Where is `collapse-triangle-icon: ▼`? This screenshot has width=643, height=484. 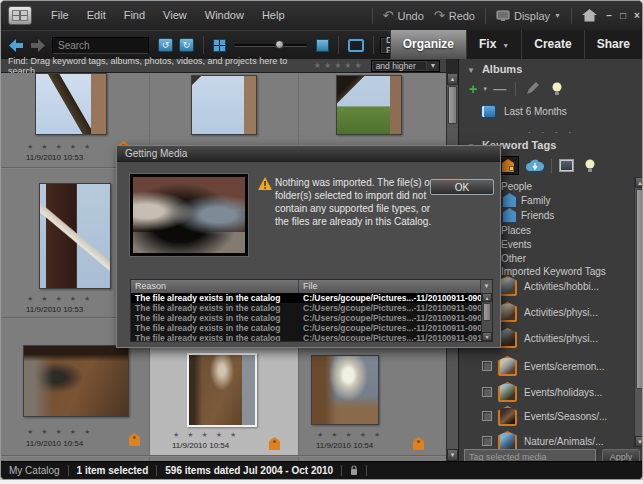 collapse-triangle-icon: ▼ is located at coordinates (471, 70).